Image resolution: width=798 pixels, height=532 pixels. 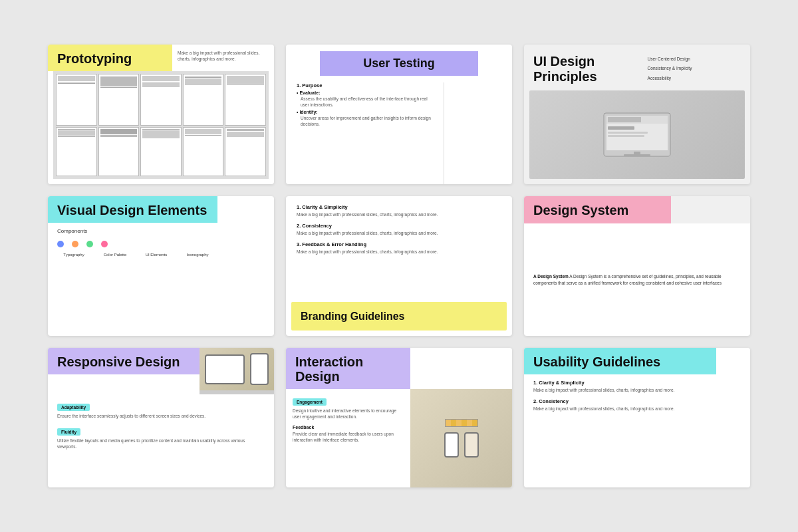 What do you see at coordinates (591, 69) in the screenshot?
I see `ui-design-title: UI Design Principles` at bounding box center [591, 69].